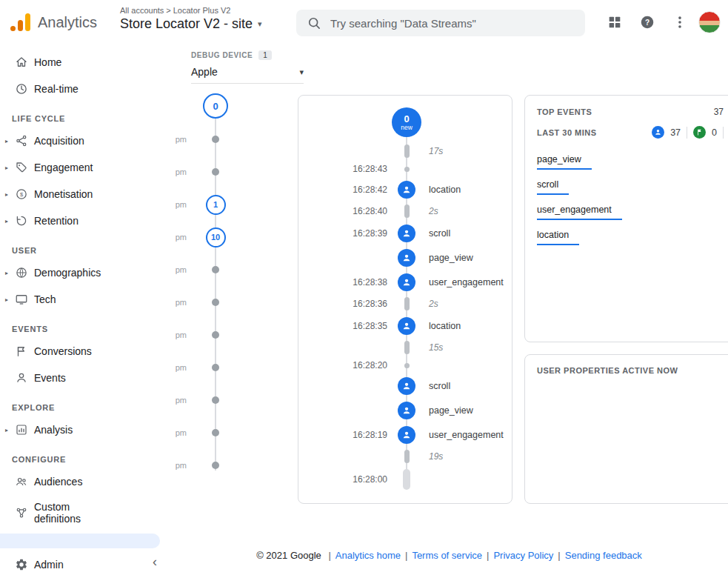  Describe the element at coordinates (630, 186) in the screenshot. I see `top-event-row: scroll` at that location.